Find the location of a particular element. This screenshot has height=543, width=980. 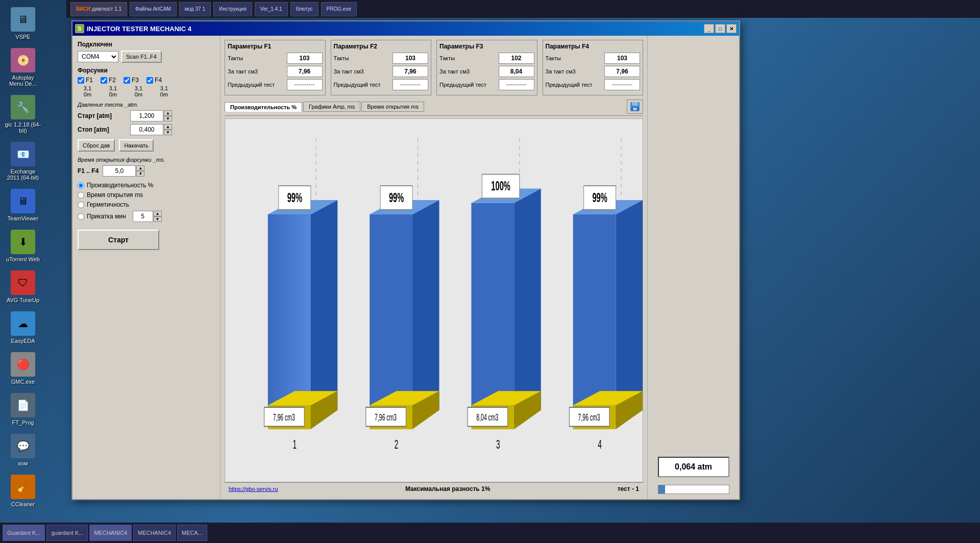

stop-atm-input is located at coordinates (147, 130).